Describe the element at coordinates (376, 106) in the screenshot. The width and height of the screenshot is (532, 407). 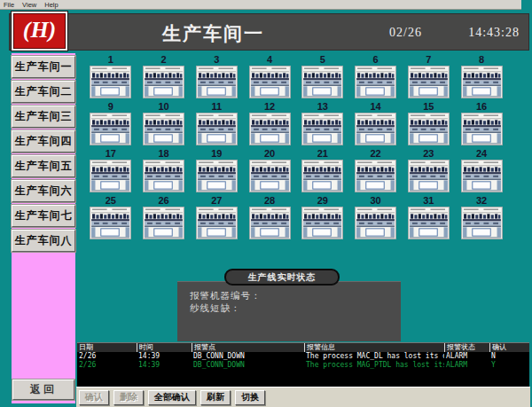
I see `machine-number-label: 14` at that location.